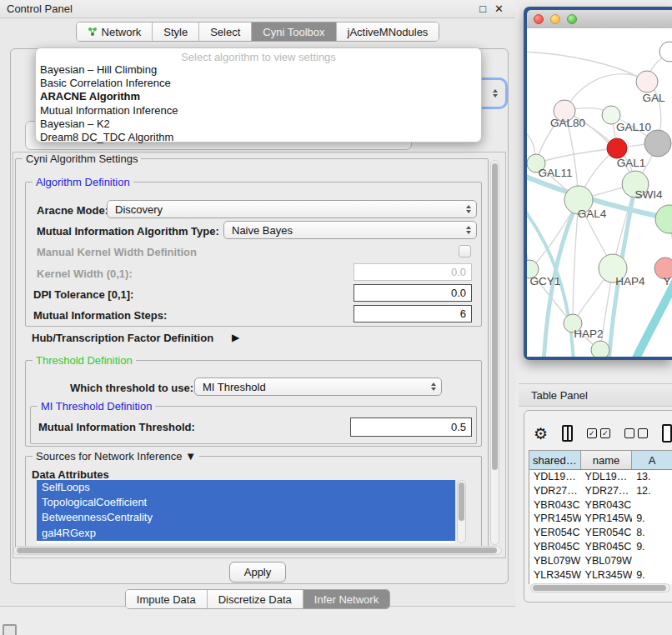  I want to click on column-header-2: name, so click(607, 460).